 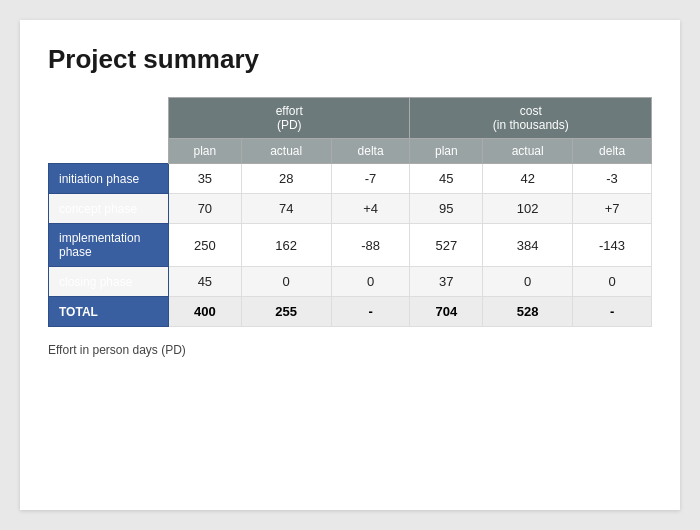 What do you see at coordinates (286, 179) in the screenshot?
I see `data-cell: 28` at bounding box center [286, 179].